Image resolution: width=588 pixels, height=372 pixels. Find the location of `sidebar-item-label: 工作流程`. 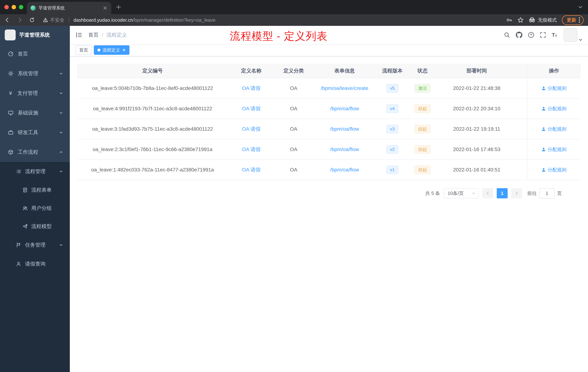

sidebar-item-label: 工作流程 is located at coordinates (28, 152).